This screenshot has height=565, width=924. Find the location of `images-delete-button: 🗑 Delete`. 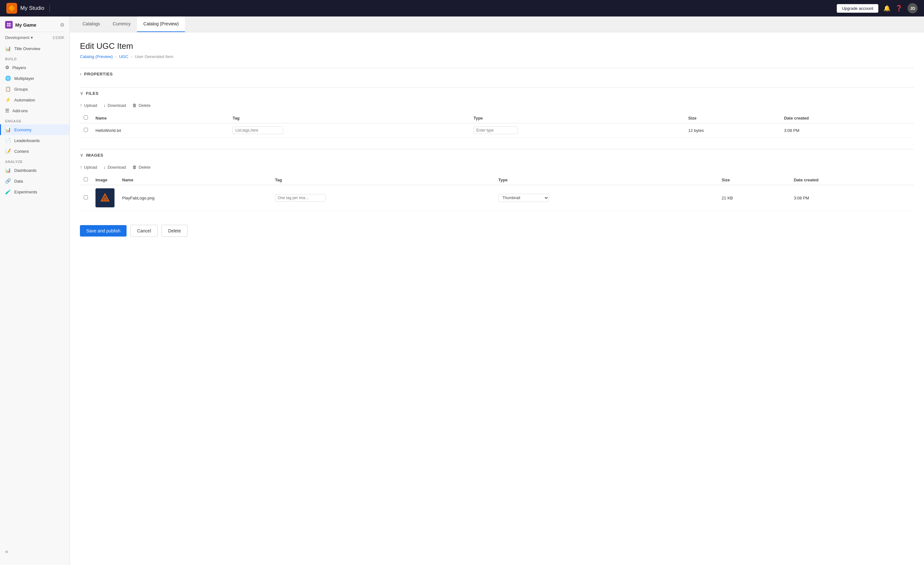

images-delete-button: 🗑 Delete is located at coordinates (142, 167).